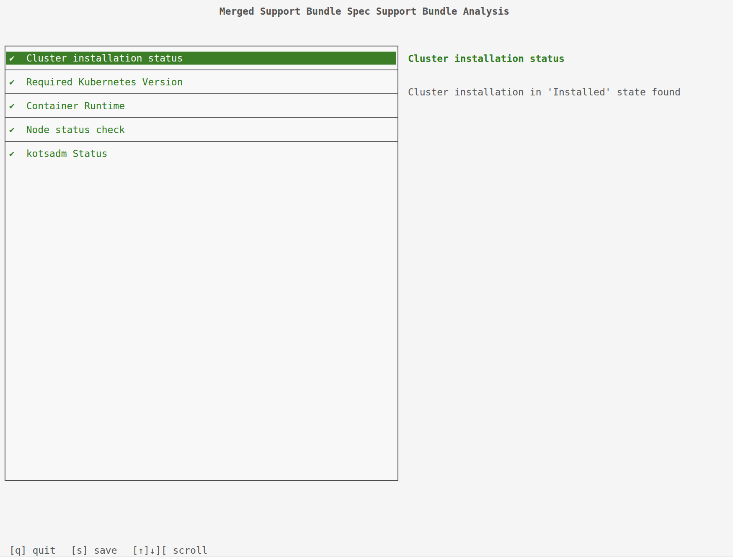 This screenshot has width=733, height=560. Describe the element at coordinates (170, 550) in the screenshot. I see `scroll-key-hint: [↑]↓][ scroll` at that location.